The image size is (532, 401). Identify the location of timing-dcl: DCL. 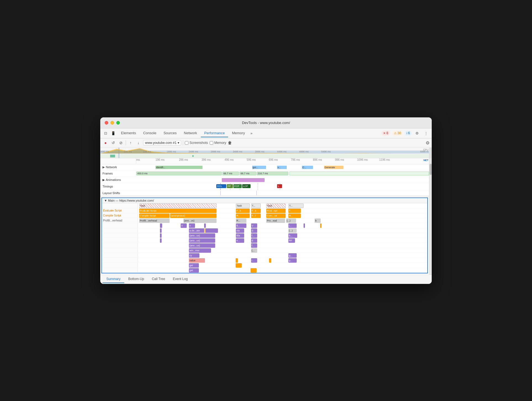
(221, 186).